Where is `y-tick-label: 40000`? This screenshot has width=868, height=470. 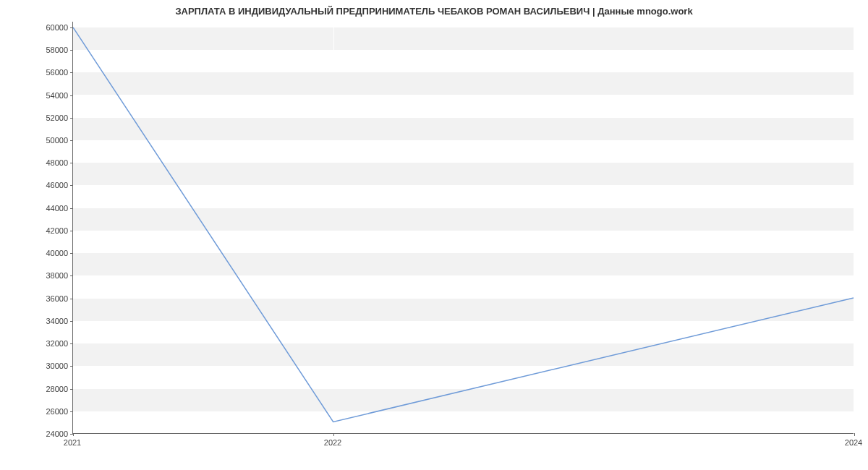
y-tick-label: 40000 is located at coordinates (46, 253).